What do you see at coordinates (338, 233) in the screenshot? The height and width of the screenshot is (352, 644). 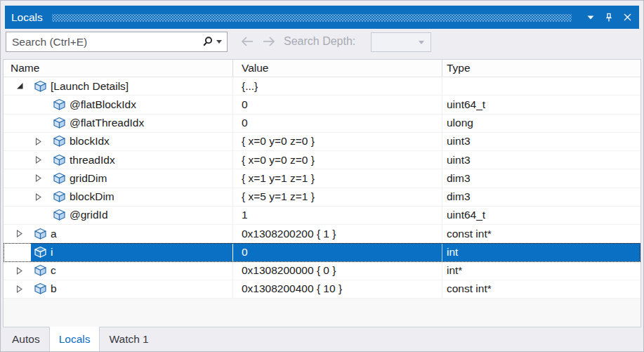 I see `variable-value: 0x1308200200 { 1 }` at bounding box center [338, 233].